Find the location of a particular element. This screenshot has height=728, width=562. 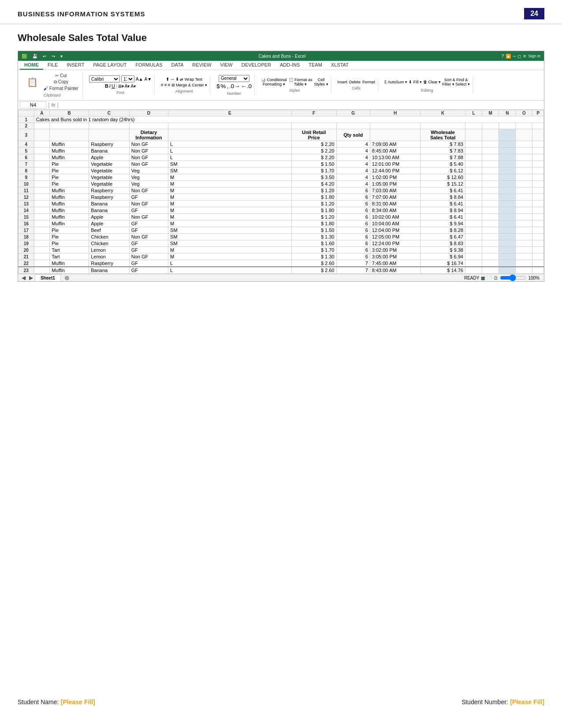

tab-file: FILE is located at coordinates (53, 65).